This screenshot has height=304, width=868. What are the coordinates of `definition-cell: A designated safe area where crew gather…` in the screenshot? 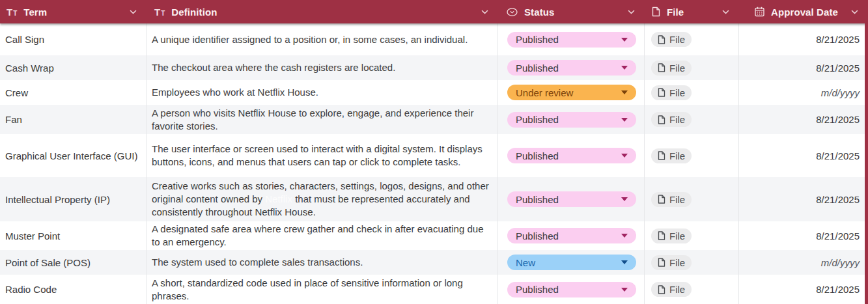 It's located at (322, 236).